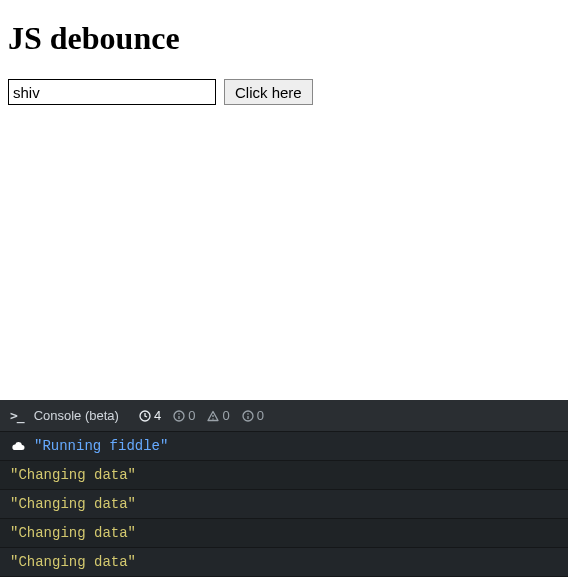 The width and height of the screenshot is (568, 577). I want to click on controls-row: Click here, so click(284, 92).